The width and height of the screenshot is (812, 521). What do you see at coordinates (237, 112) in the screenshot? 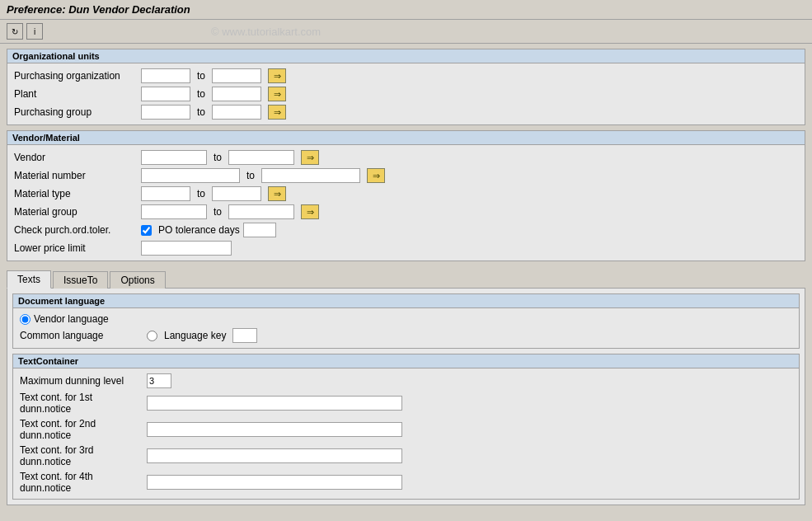
I see `purchasing-group-to` at bounding box center [237, 112].